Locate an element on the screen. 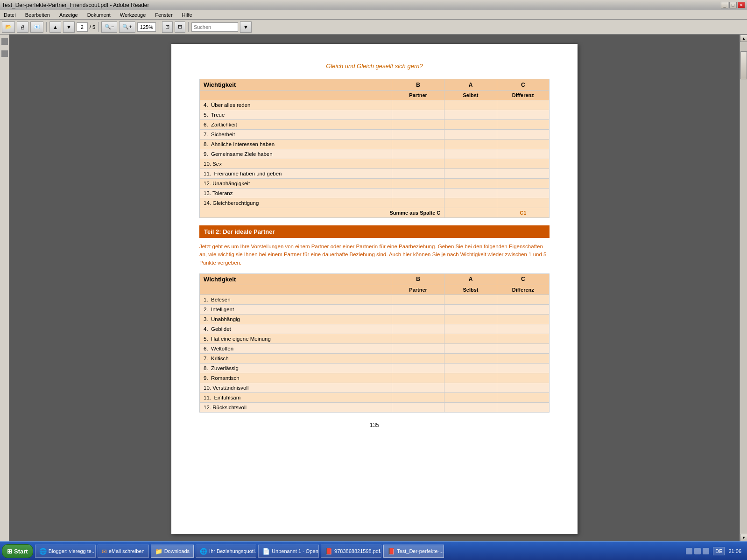 Image resolution: width=747 pixels, height=560 pixels. table-row: 12. Unabhängigkeit is located at coordinates (374, 184).